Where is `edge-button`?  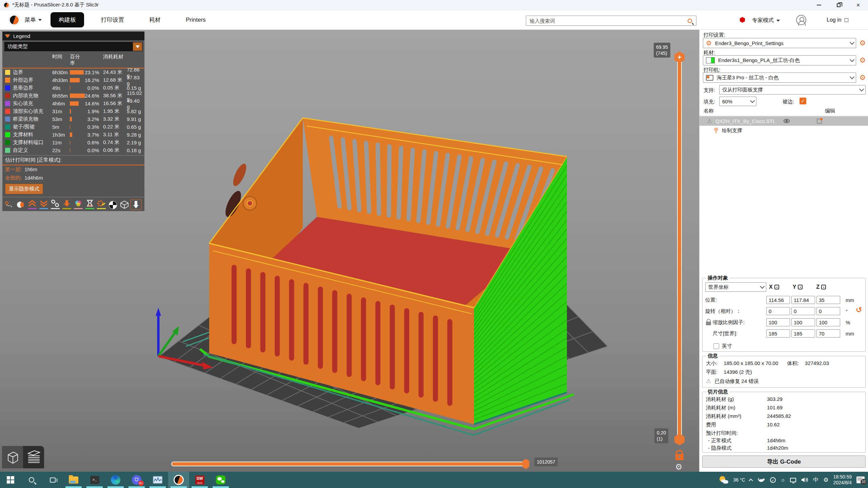
edge-button is located at coordinates (116, 480).